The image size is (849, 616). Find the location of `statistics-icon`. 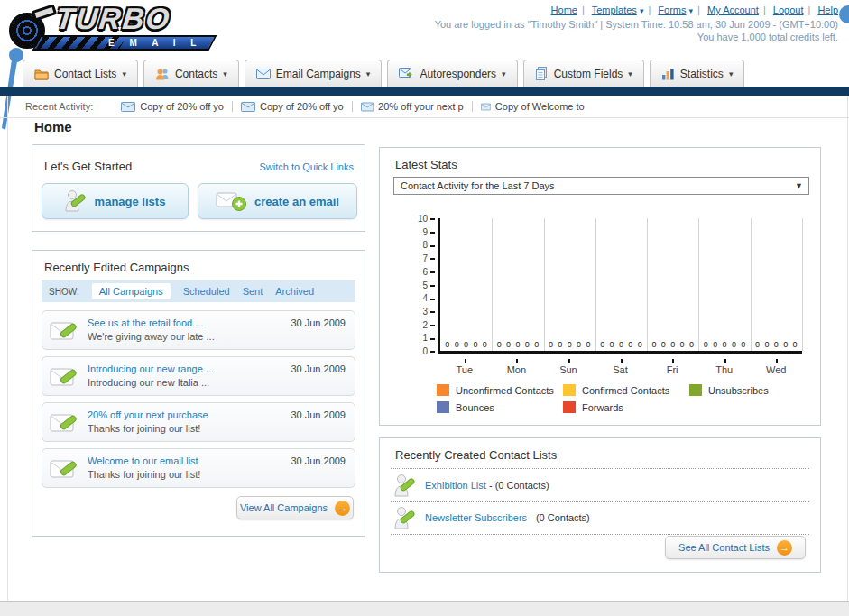

statistics-icon is located at coordinates (668, 74).